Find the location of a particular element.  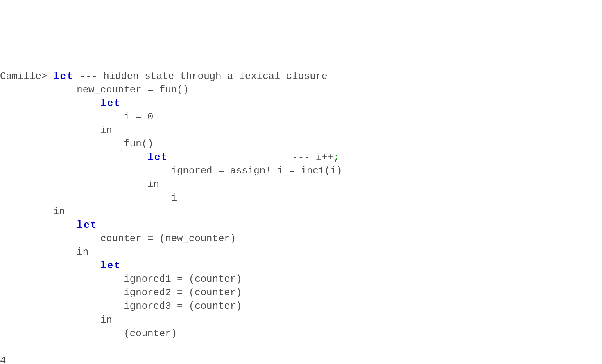

code-line: (counter) is located at coordinates (88, 334).